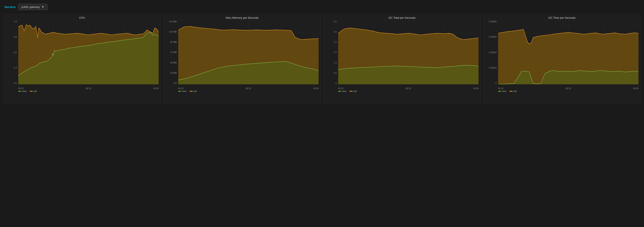 This screenshot has width=644, height=227. Describe the element at coordinates (30, 7) in the screenshot. I see `dropdown-value: public-gateway` at that location.